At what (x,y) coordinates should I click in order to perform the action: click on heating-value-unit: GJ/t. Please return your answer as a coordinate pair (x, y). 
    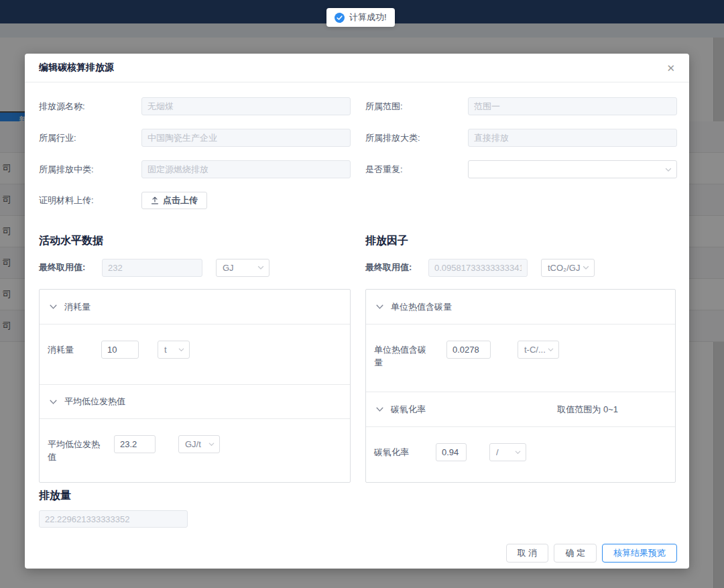
    Looking at the image, I should click on (196, 444).